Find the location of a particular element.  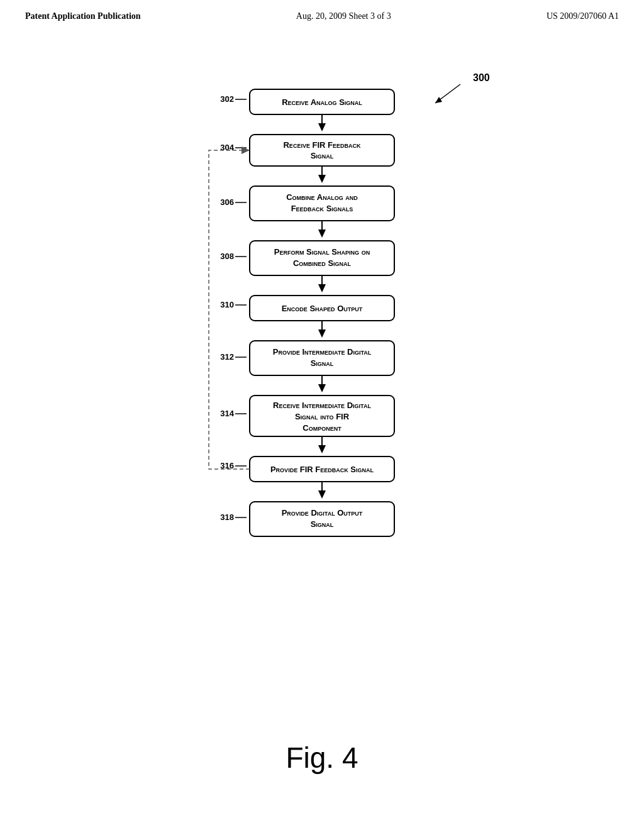

label-306: 306 is located at coordinates (227, 202).